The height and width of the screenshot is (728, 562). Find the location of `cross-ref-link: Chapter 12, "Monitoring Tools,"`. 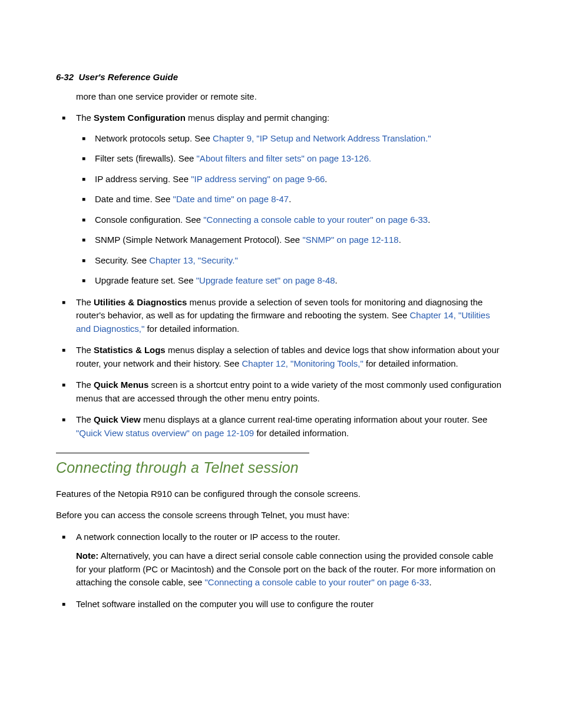

cross-ref-link: Chapter 12, "Monitoring Tools," is located at coordinates (303, 363).